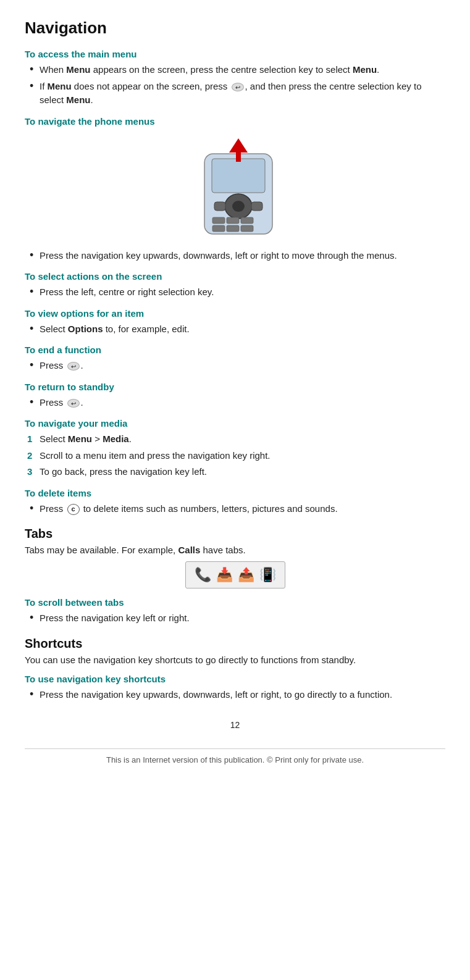 The image size is (470, 980). Describe the element at coordinates (246, 575) in the screenshot. I see `outbox-tab-icon: 📤` at that location.